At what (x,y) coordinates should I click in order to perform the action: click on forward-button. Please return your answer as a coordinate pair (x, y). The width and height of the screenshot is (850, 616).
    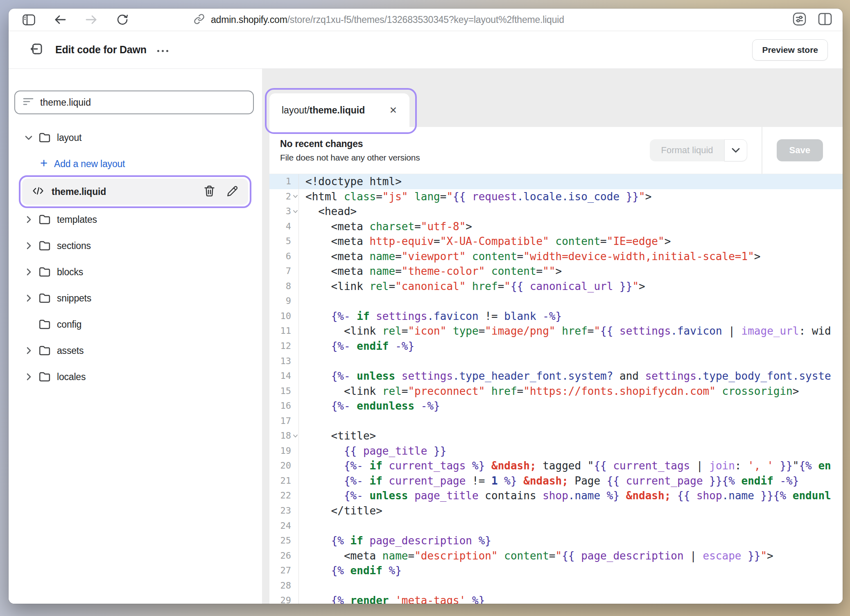
    Looking at the image, I should click on (91, 20).